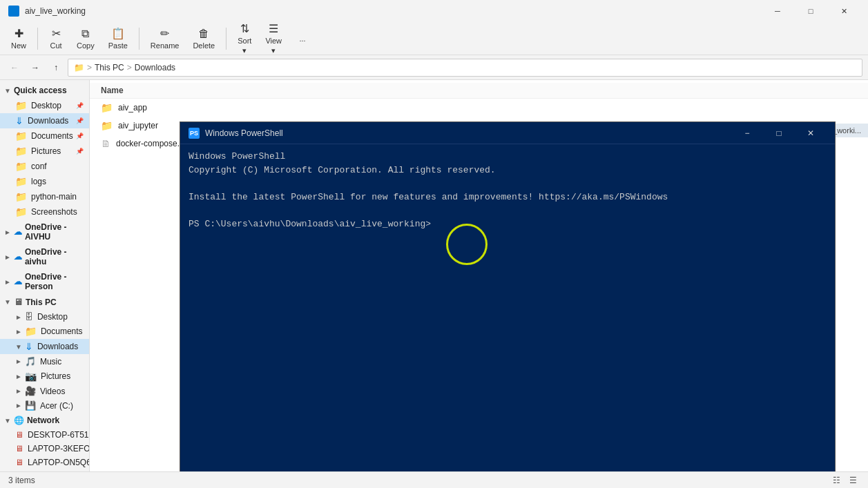  I want to click on ps-minimize-button: −, so click(747, 133).